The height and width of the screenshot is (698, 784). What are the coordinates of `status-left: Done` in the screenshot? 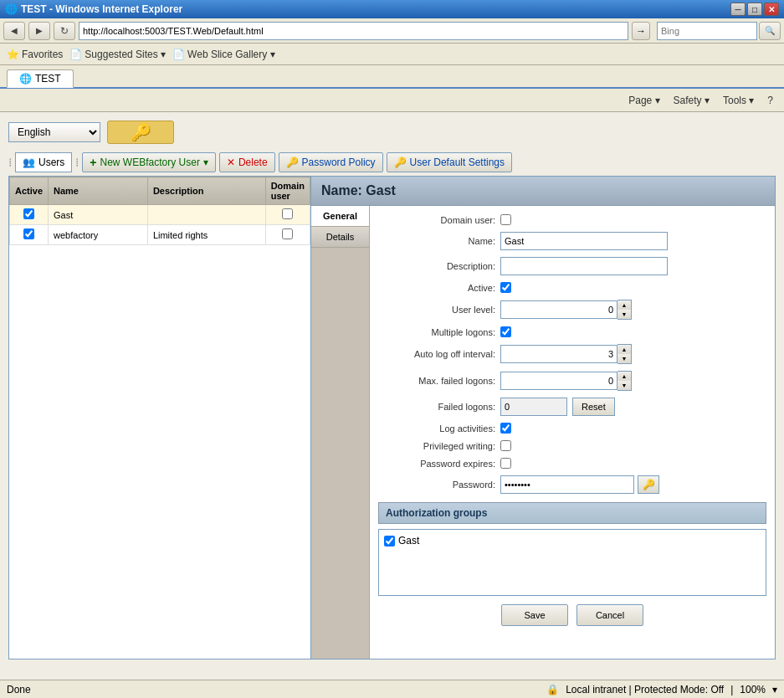 It's located at (18, 690).